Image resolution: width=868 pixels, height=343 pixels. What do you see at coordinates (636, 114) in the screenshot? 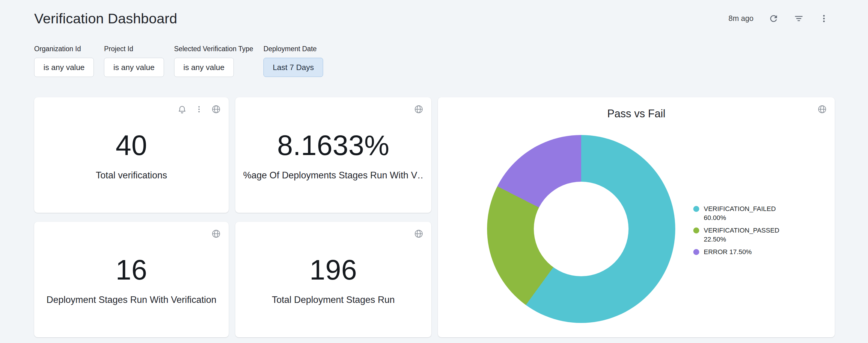
I see `chart-title: Pass vs Fail` at bounding box center [636, 114].